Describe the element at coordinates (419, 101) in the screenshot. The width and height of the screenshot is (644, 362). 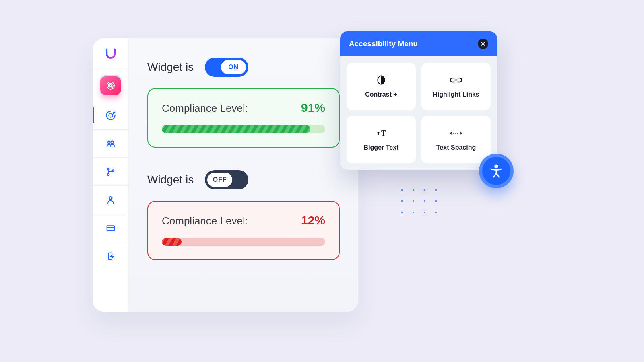
I see `accessibility-menu-popup: Accessibility Menu Contrast + Highl` at that location.